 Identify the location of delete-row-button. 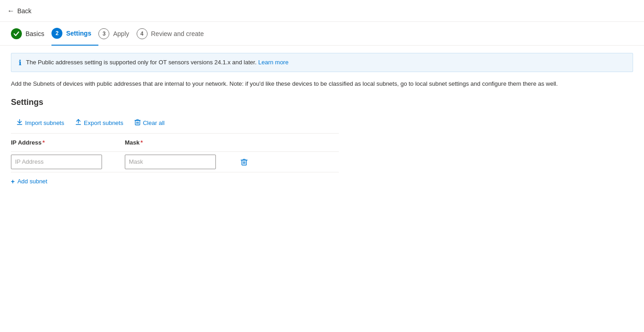
(244, 162).